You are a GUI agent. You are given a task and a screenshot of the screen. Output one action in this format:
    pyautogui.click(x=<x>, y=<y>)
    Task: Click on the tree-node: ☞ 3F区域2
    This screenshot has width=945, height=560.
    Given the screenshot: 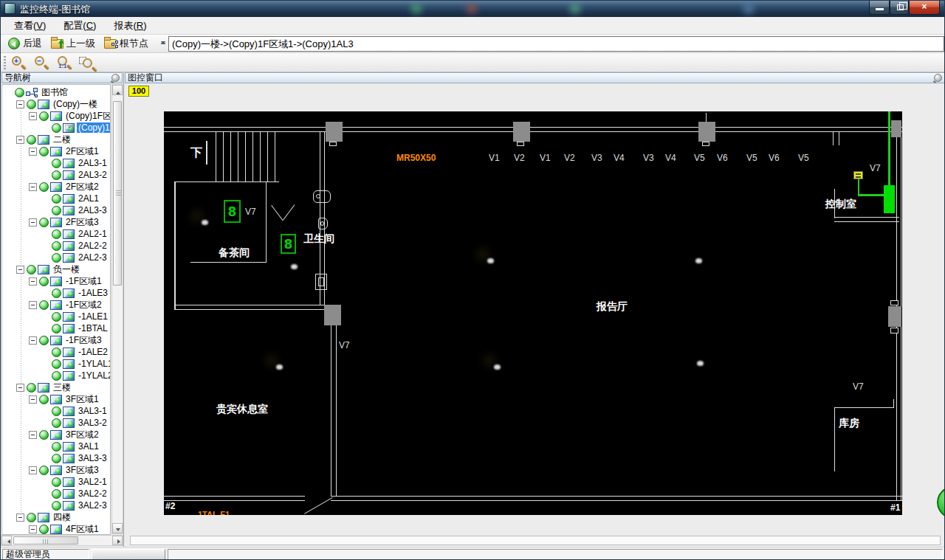 What is the action you would take?
    pyautogui.click(x=56, y=435)
    